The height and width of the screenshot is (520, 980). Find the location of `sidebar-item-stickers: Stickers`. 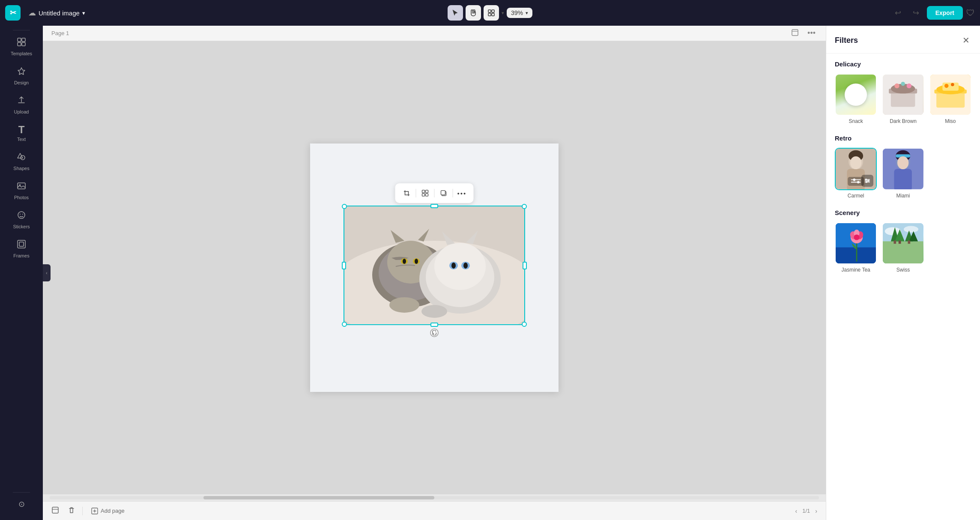

sidebar-item-stickers: Stickers is located at coordinates (21, 220).